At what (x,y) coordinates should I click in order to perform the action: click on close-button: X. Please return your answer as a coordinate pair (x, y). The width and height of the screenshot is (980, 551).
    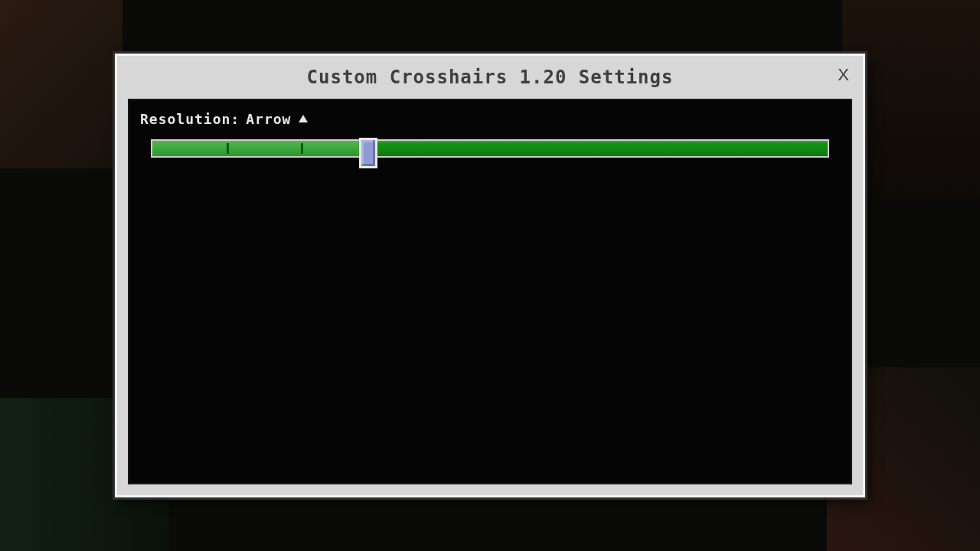
    Looking at the image, I should click on (844, 75).